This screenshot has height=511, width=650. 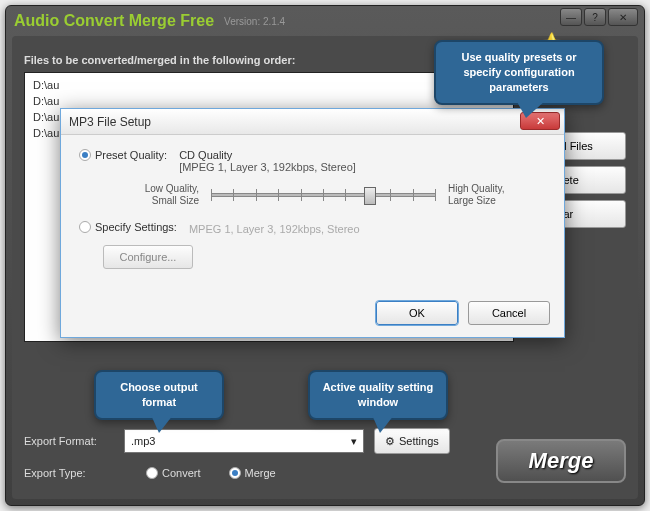 What do you see at coordinates (595, 17) in the screenshot?
I see `help-button: ?` at bounding box center [595, 17].